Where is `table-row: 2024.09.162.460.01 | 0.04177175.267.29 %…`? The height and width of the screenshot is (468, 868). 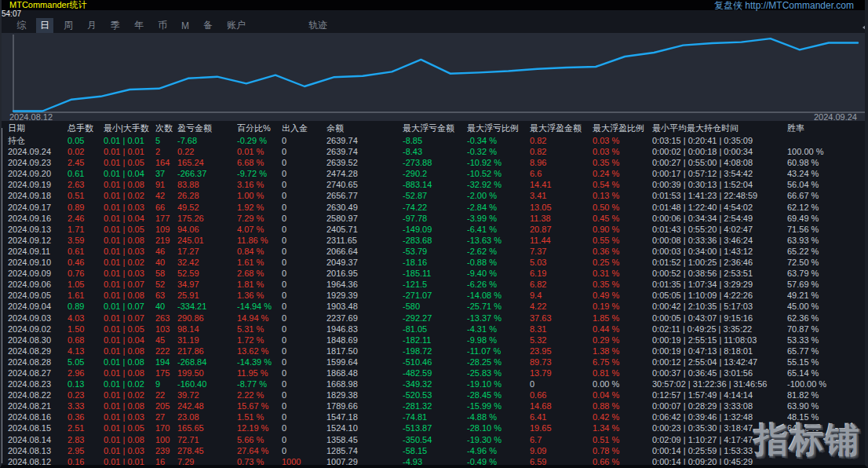 table-row: 2024.09.162.460.01 | 0.04177175.267.29 %… is located at coordinates (434, 218).